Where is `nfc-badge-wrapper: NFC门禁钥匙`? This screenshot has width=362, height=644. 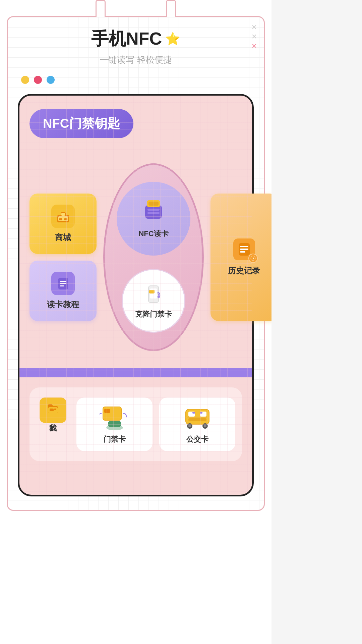 nfc-badge-wrapper: NFC门禁钥匙 is located at coordinates (136, 130).